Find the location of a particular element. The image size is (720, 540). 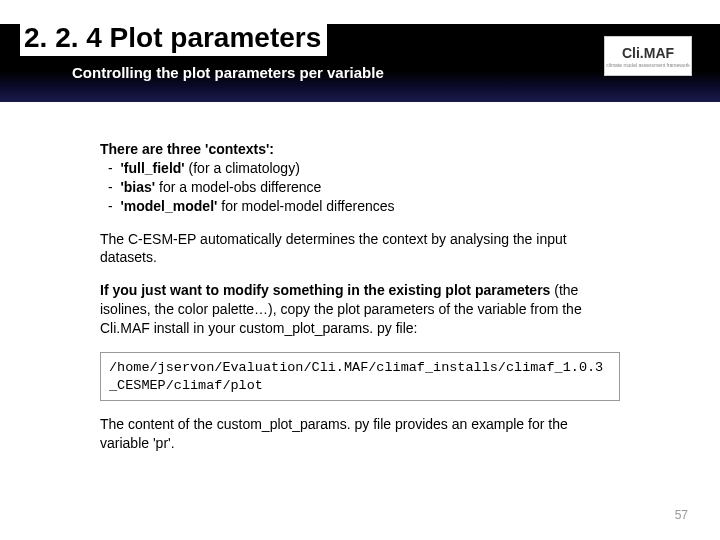

logo-subtext: climate model assessment framework is located at coordinates (648, 65).